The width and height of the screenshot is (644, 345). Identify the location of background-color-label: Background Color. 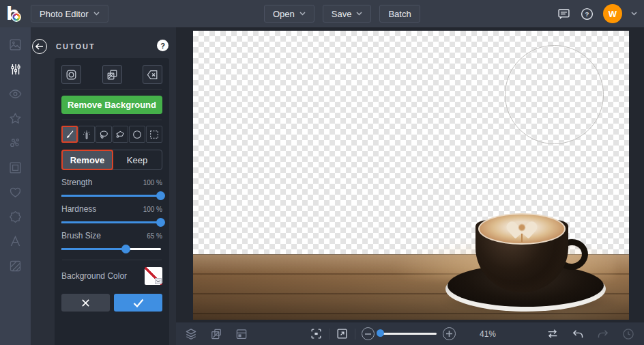
(94, 276).